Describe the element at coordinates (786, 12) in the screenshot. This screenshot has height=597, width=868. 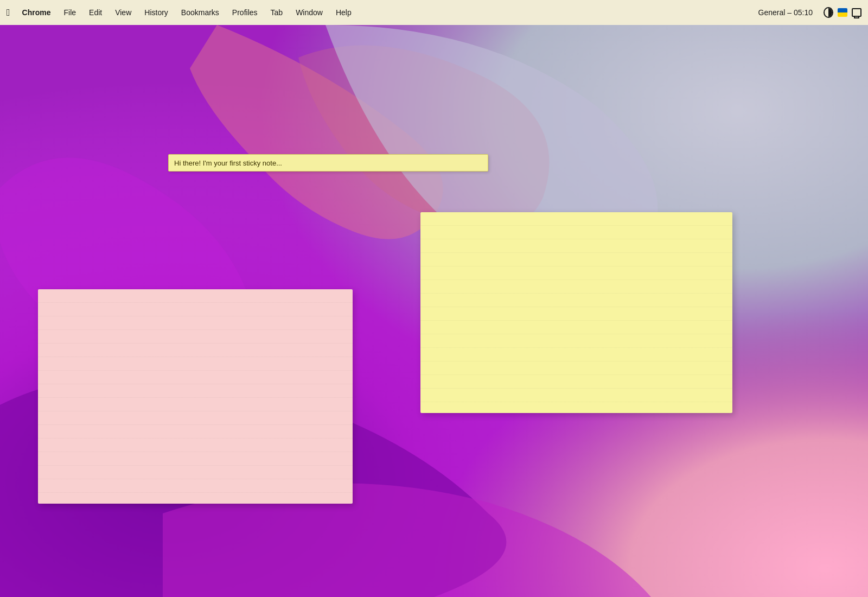
I see `menubar-clock: General – 05:10` at that location.